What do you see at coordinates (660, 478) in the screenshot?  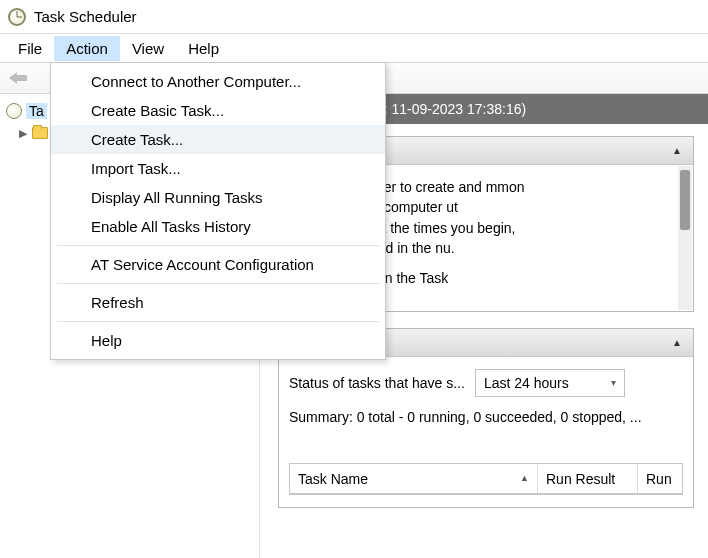 I see `col-run: Run` at bounding box center [660, 478].